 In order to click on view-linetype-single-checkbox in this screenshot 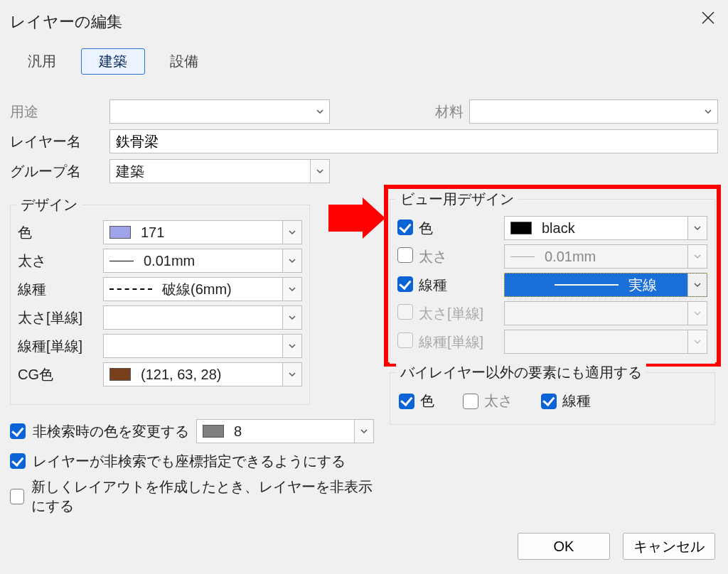, I will do `click(405, 340)`.